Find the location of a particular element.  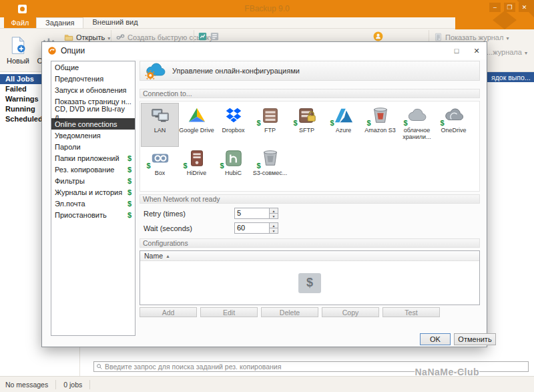

retry-value: 5 is located at coordinates (252, 214).